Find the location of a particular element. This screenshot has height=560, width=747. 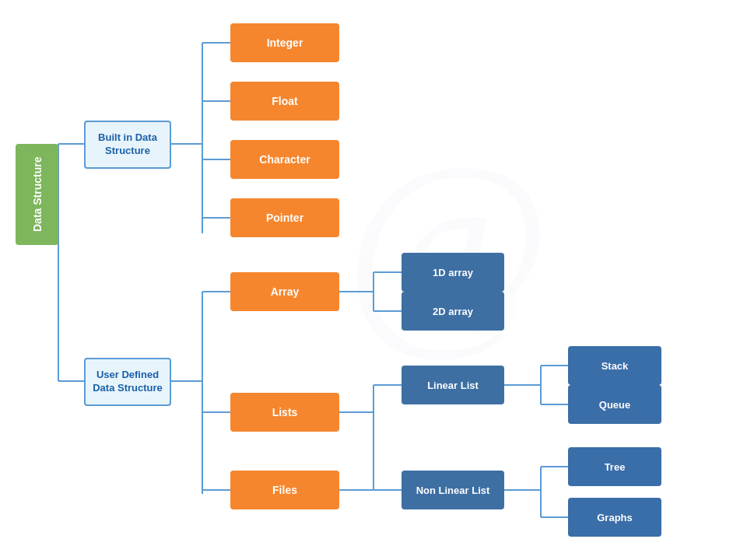

array1d-node: 1D array is located at coordinates (453, 272).